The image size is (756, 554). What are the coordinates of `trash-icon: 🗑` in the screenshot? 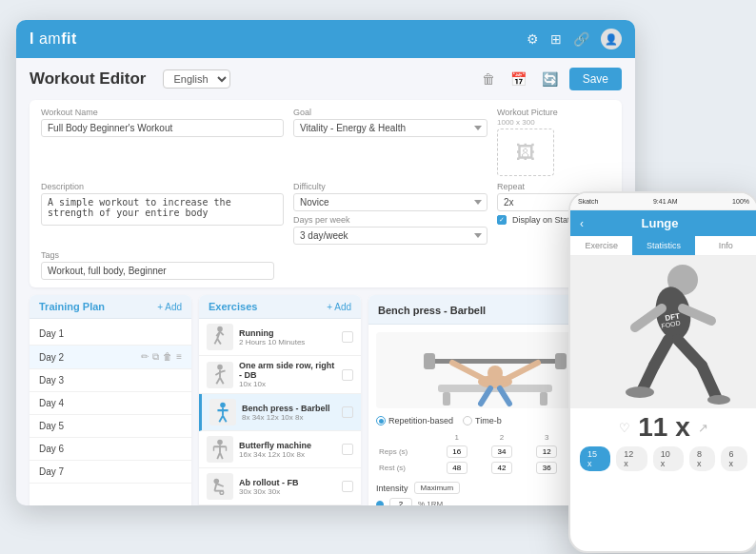 It's located at (168, 357).